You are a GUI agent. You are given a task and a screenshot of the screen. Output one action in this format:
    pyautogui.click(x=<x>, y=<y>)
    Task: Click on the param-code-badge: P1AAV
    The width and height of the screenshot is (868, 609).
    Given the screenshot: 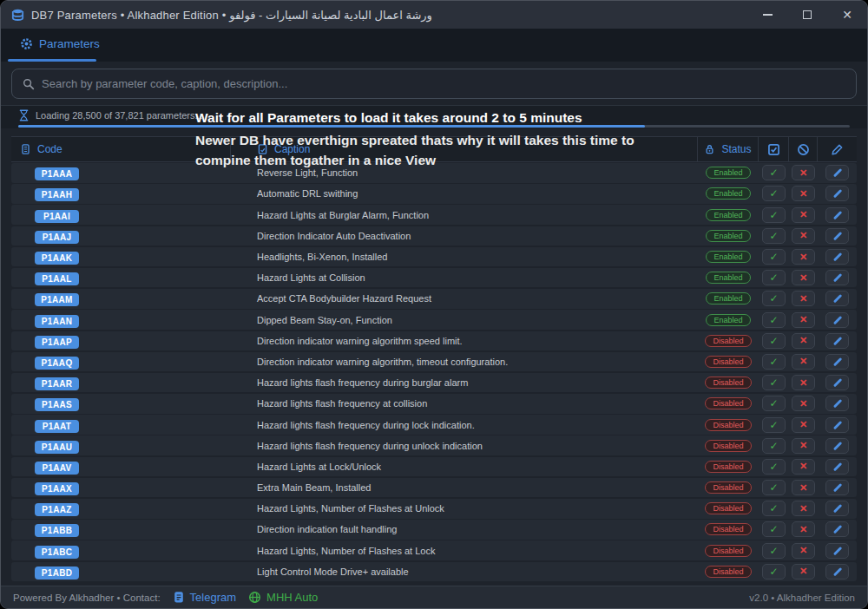 What is the action you would take?
    pyautogui.click(x=57, y=468)
    